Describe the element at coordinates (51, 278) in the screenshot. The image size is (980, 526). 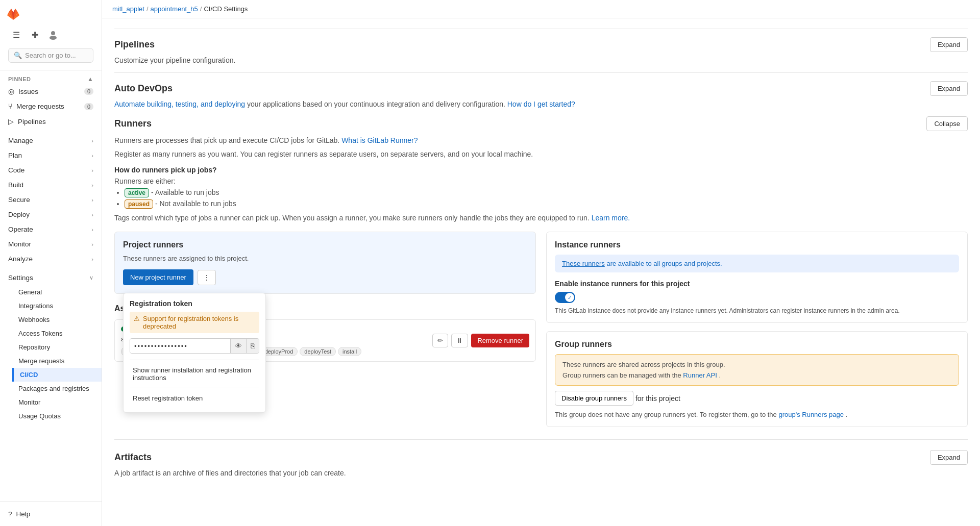
I see `sidebar-item-settings: Settings ∨` at that location.